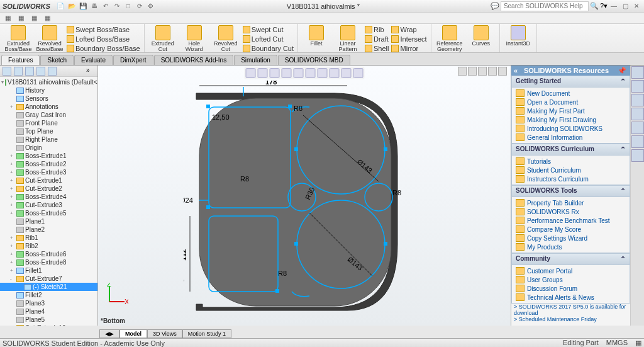 The image size is (644, 347). Describe the element at coordinates (571, 137) in the screenshot. I see `taskpane-link-general-information: General Information` at that location.